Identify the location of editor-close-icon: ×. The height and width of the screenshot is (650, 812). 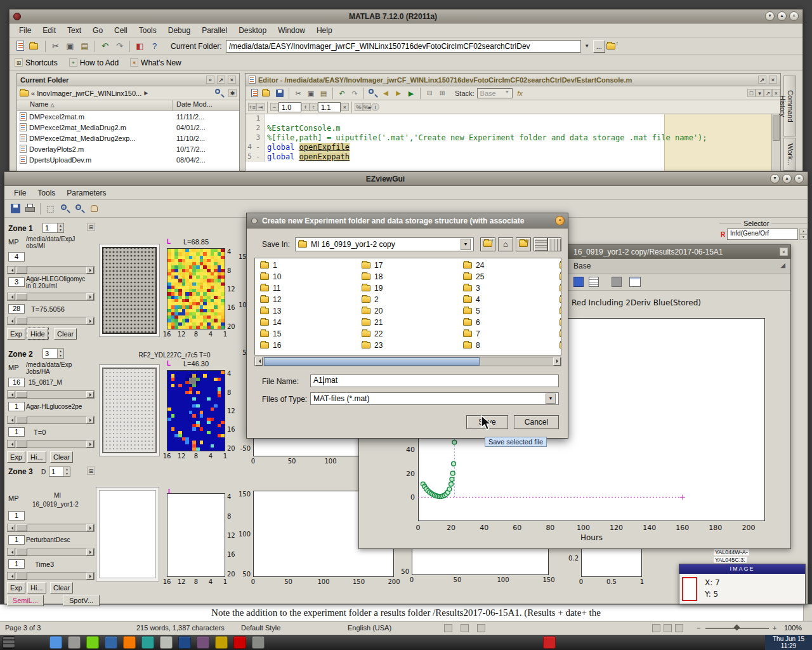
(773, 80).